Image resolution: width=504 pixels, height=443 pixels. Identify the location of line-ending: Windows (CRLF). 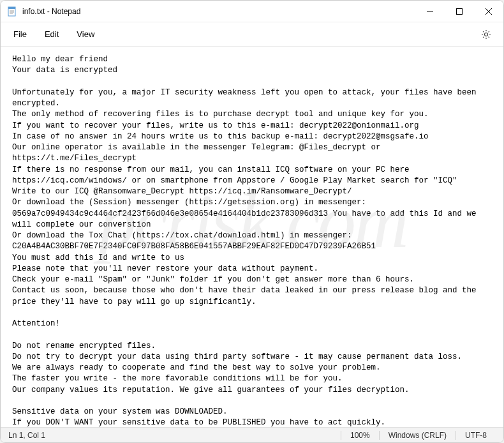
(417, 435).